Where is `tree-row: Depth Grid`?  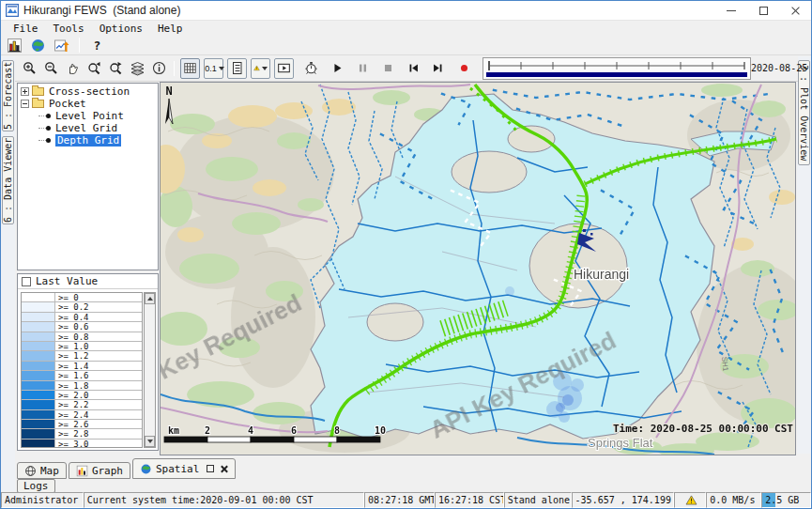
tree-row: Depth Grid is located at coordinates (88, 141).